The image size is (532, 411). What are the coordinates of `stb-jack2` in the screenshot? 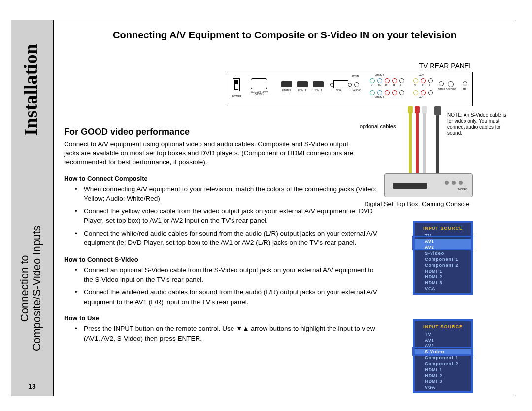 It's located at (454, 183).